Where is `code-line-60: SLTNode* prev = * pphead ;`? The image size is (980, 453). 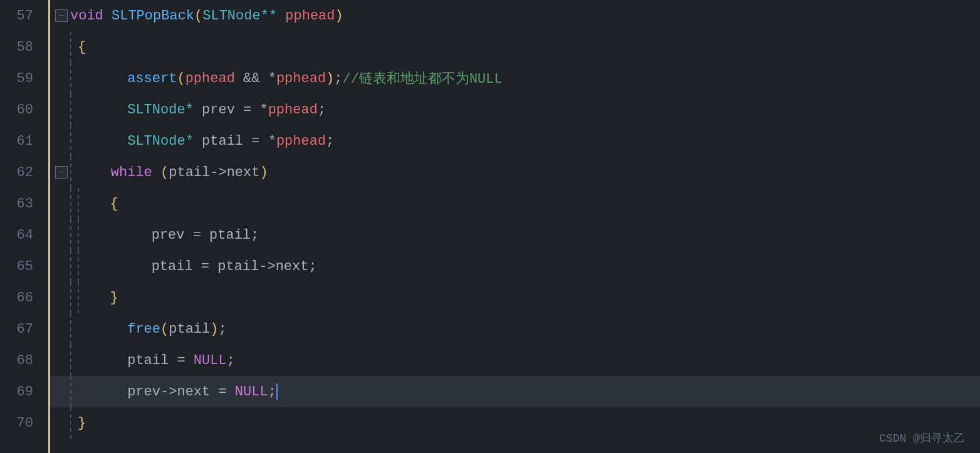
code-line-60: SLTNode* prev = * pphead ; is located at coordinates (515, 110).